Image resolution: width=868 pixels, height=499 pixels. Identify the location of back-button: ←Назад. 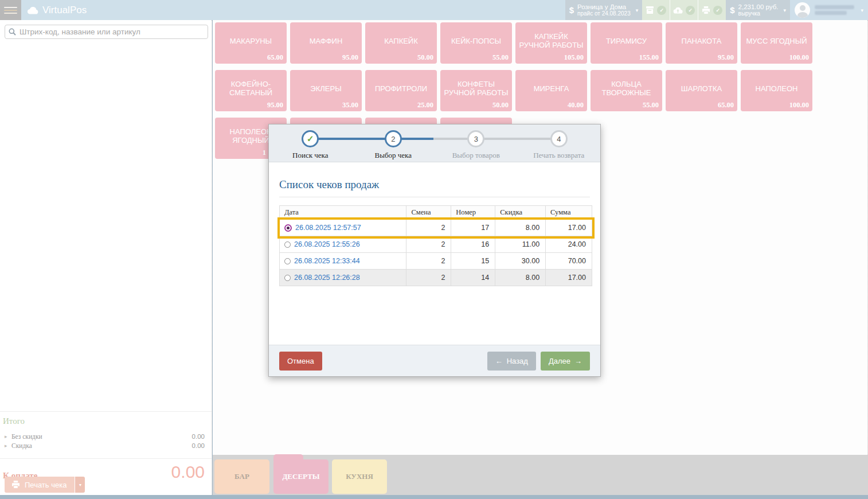
(511, 361).